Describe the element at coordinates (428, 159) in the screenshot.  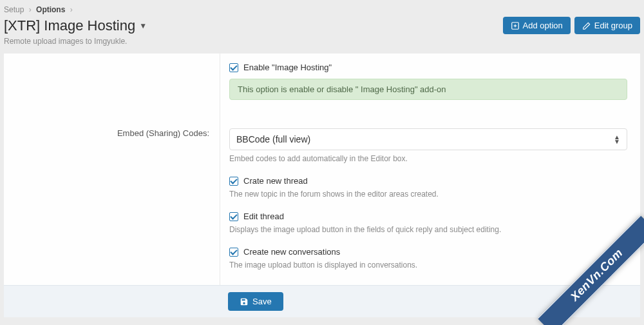
I see `embed-hint: Embed codes to add automatically in the …` at that location.